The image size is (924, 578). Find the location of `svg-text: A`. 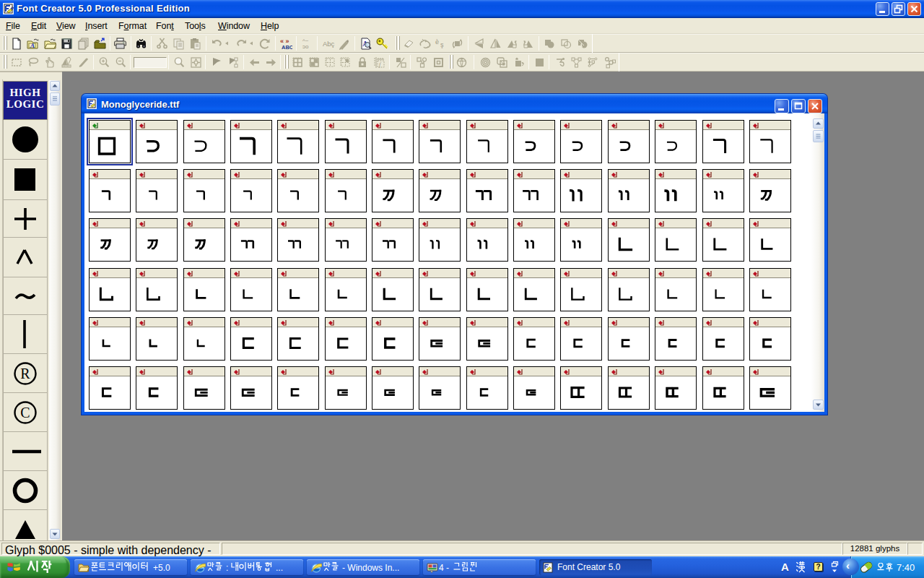

svg-text: A is located at coordinates (32, 46).